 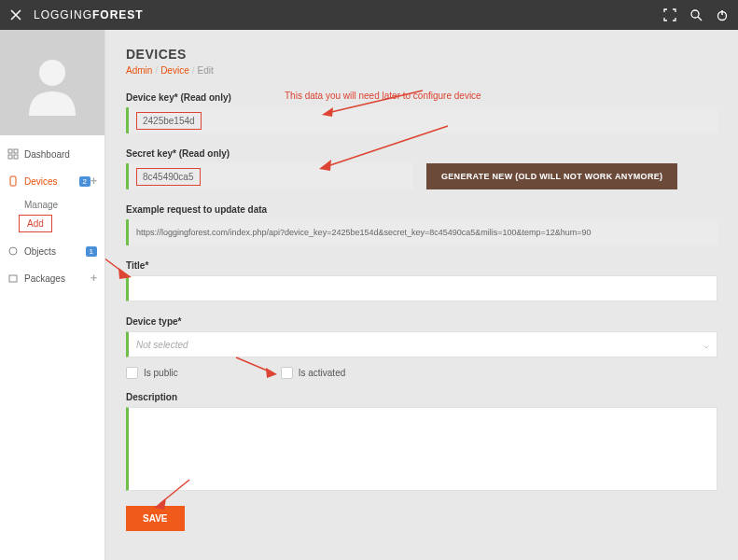 What do you see at coordinates (152, 373) in the screenshot?
I see `is-public-checkbox: Is public` at bounding box center [152, 373].